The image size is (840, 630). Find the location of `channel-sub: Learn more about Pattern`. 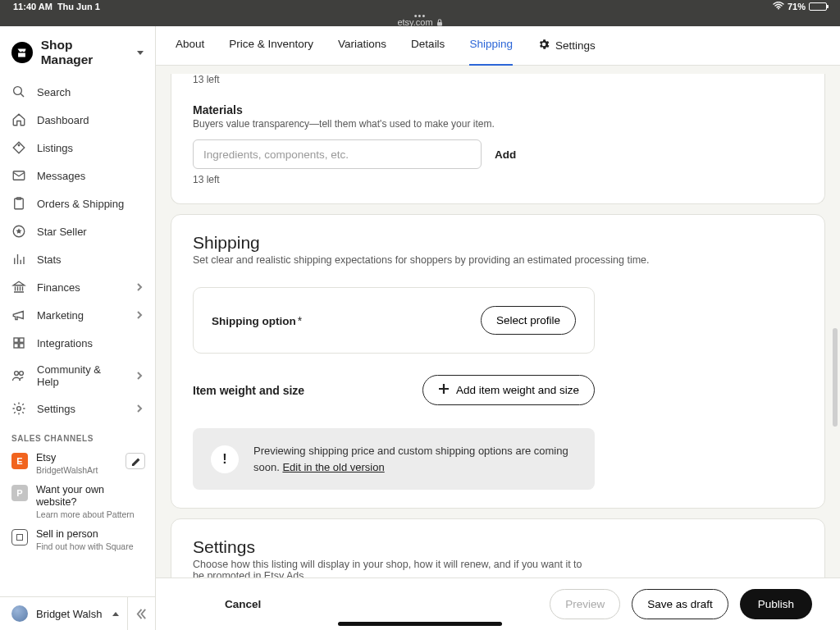

channel-sub: Learn more about Pattern is located at coordinates (90, 515).